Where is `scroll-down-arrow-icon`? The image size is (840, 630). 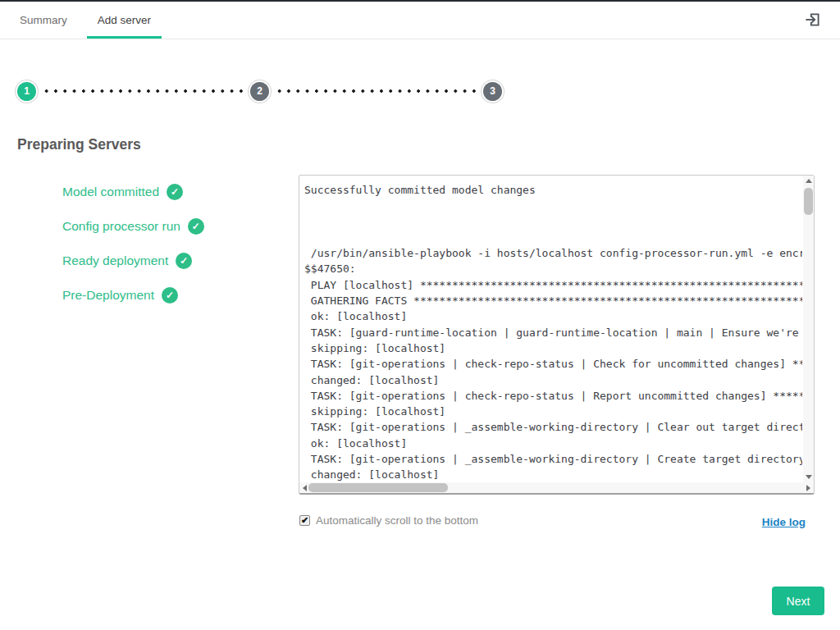 scroll-down-arrow-icon is located at coordinates (809, 477).